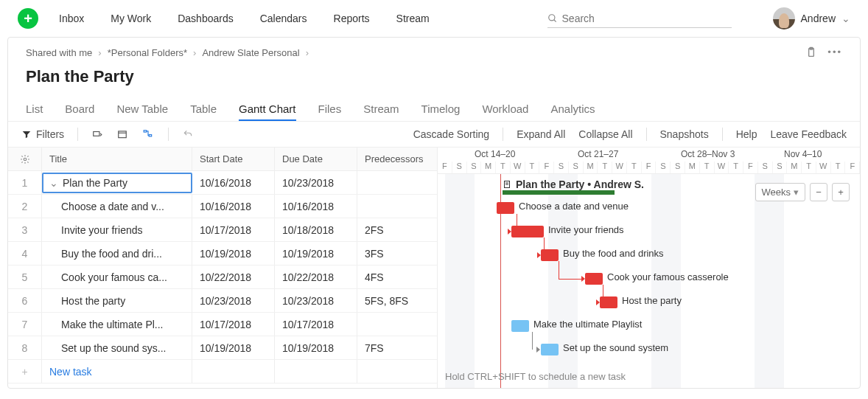 Image resolution: width=868 pixels, height=399 pixels. I want to click on tab-list: List, so click(34, 109).